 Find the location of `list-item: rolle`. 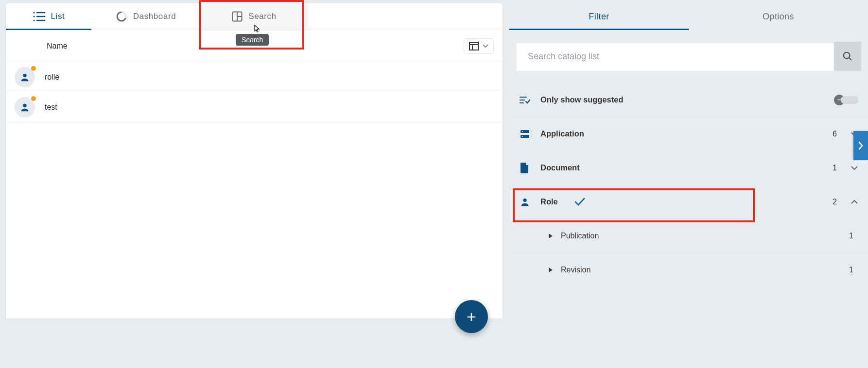

list-item: rolle is located at coordinates (254, 77).